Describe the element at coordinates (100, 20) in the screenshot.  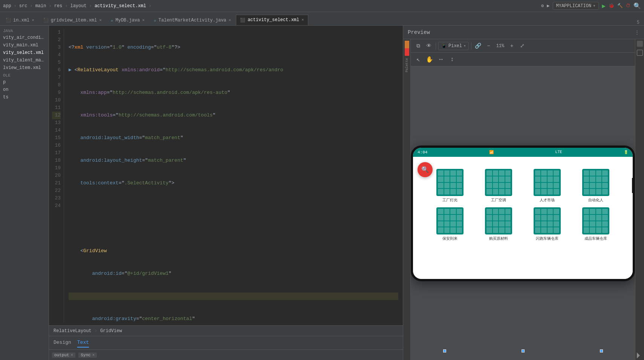
I see `tab-close-icon2: ×` at that location.